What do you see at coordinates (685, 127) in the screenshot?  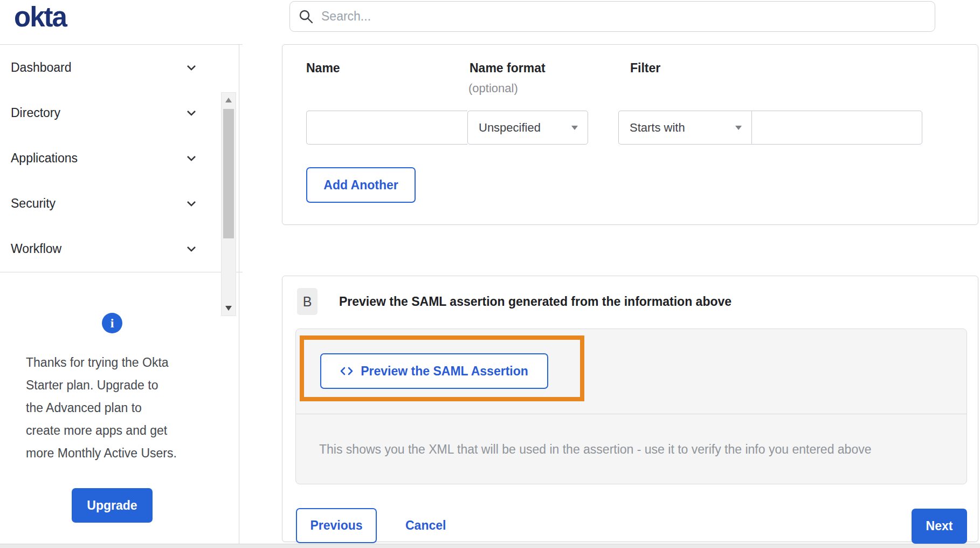 I see `filter-type-select: Starts with` at bounding box center [685, 127].